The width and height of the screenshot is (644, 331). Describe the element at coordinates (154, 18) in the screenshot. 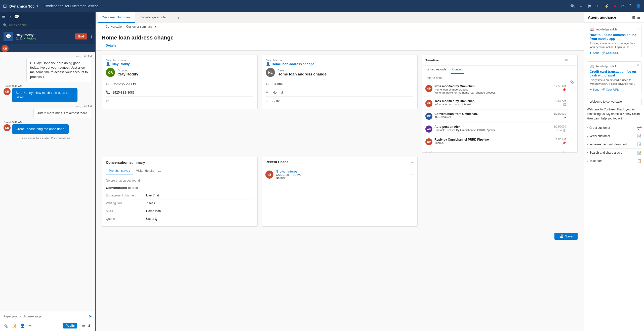

I see `tab-knowledge-article: Knowledge article ...` at that location.